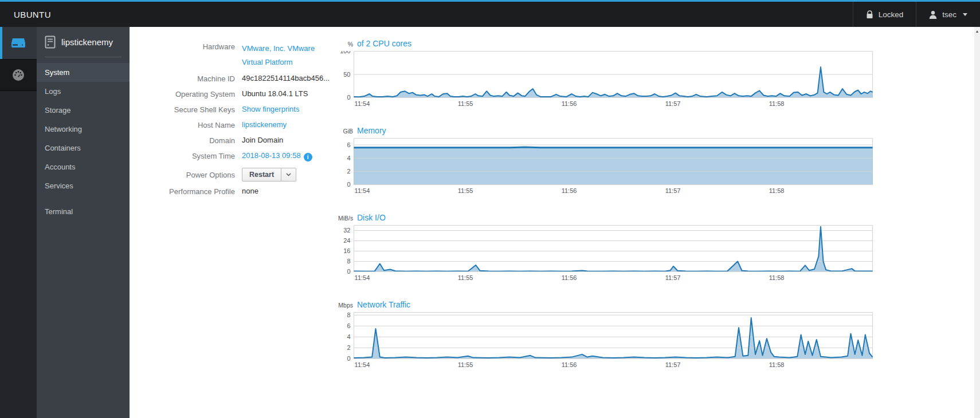 The width and height of the screenshot is (980, 418). What do you see at coordinates (83, 129) in the screenshot?
I see `sidebar-item-networking: Networking` at bounding box center [83, 129].